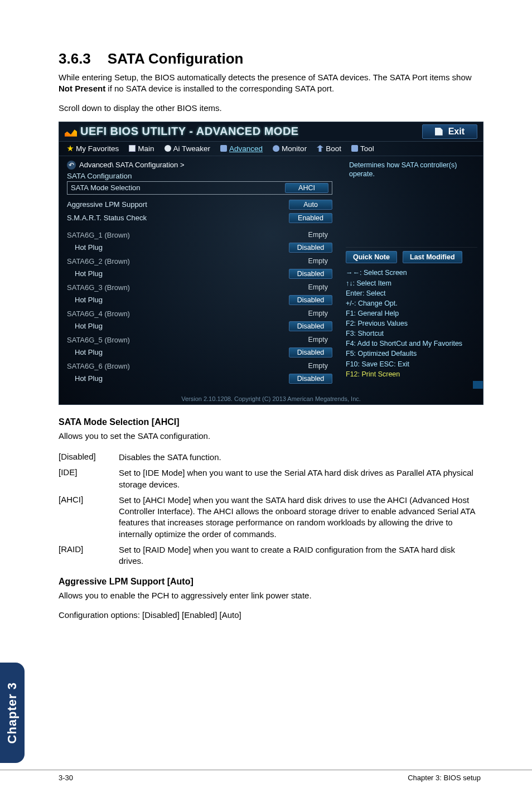  What do you see at coordinates (200, 366) in the screenshot?
I see `port-row: SATA6G_6 (Brown)Empty` at bounding box center [200, 366].